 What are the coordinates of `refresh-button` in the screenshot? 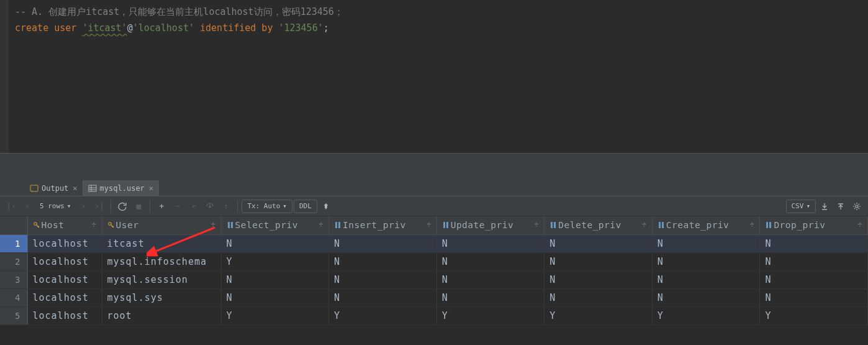 It's located at (122, 206).